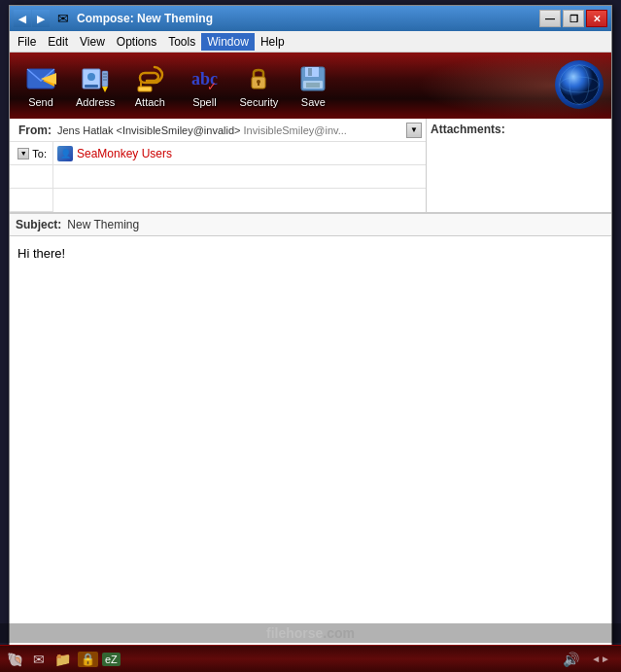  What do you see at coordinates (22, 18) in the screenshot?
I see `nav-back-button: ◀` at bounding box center [22, 18].